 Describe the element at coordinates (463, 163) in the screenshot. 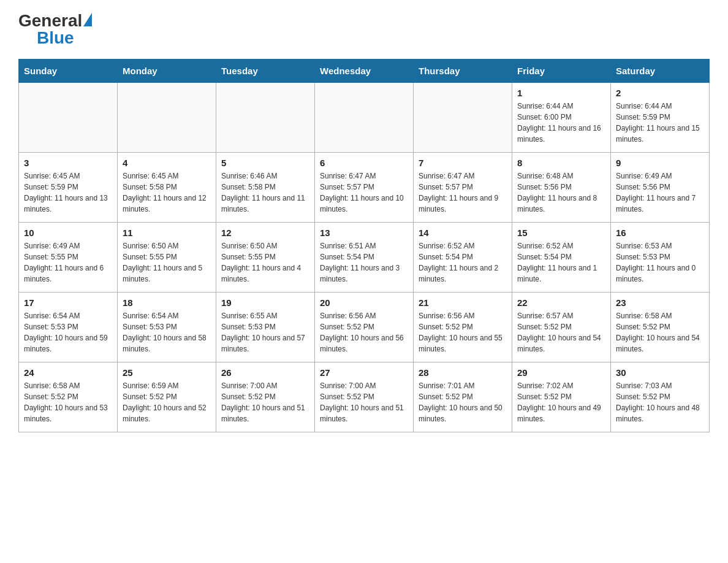

I see `day-number: 7` at that location.